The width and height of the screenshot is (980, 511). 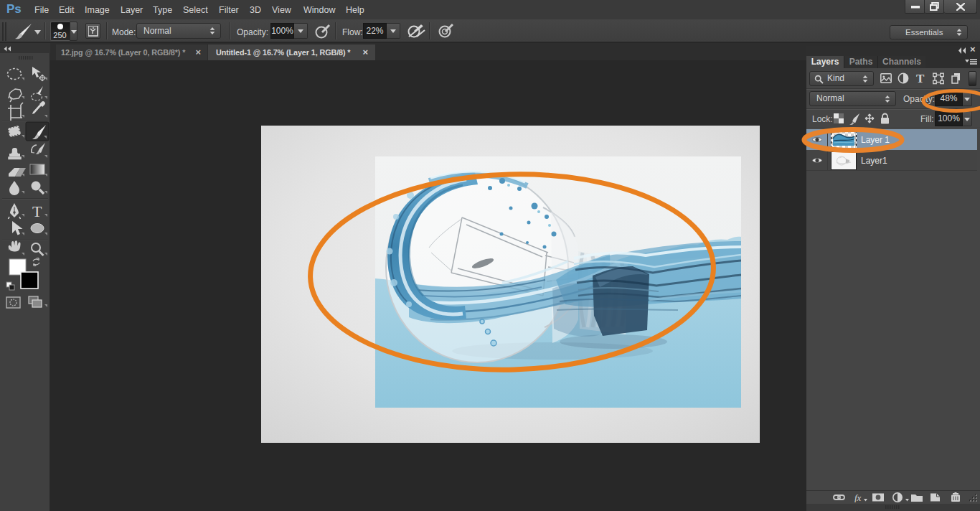 What do you see at coordinates (858, 497) in the screenshot?
I see `svg-text: fx` at bounding box center [858, 497].